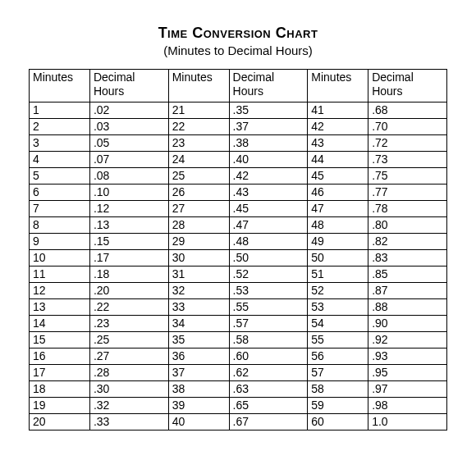 Image resolution: width=476 pixels, height=451 pixels. What do you see at coordinates (199, 406) in the screenshot?
I see `cell-minutes: 39` at bounding box center [199, 406].